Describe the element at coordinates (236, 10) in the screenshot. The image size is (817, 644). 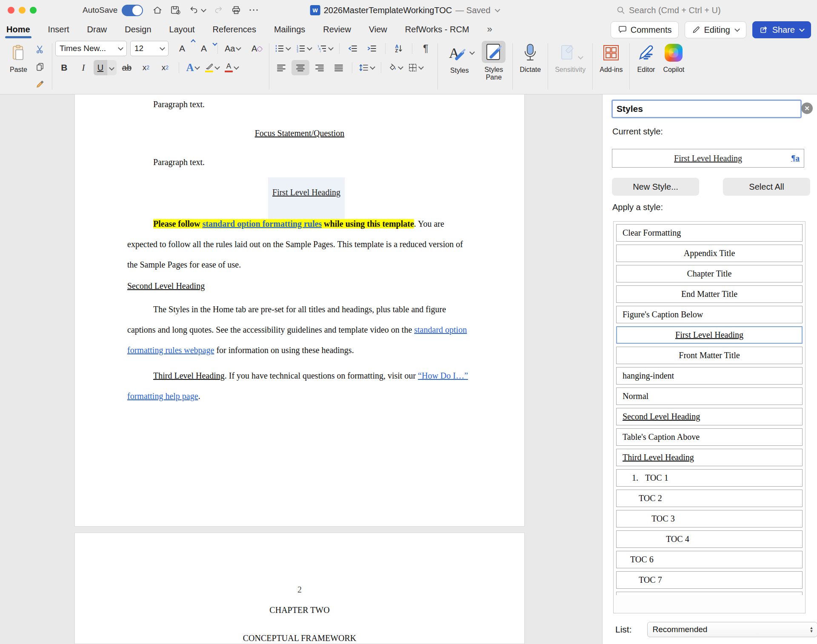
I see `print-icon` at that location.